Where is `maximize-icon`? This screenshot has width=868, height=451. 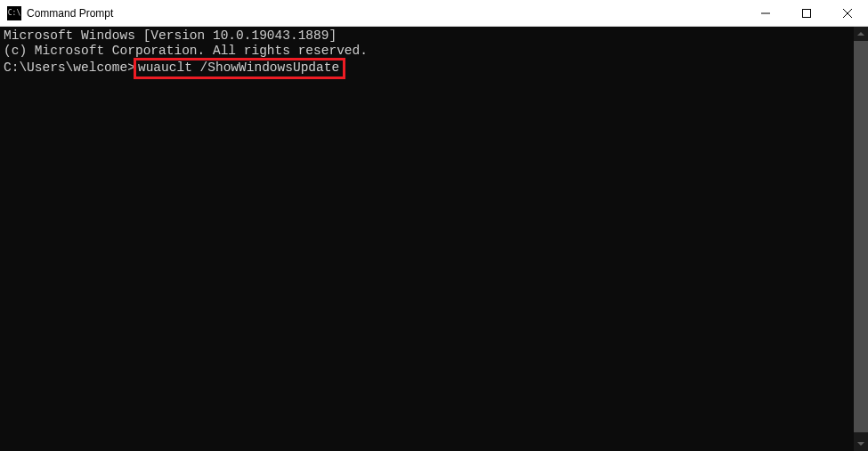 maximize-icon is located at coordinates (807, 13).